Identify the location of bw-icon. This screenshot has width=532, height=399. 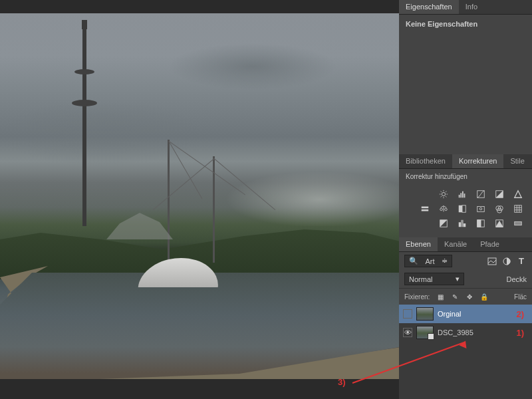
(462, 209).